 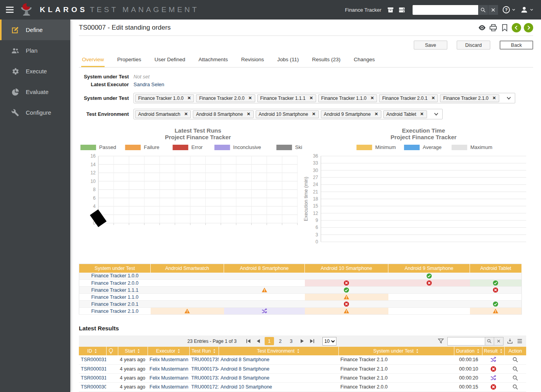 I want to click on results-column-test-environment: Test Environment, so click(x=279, y=351).